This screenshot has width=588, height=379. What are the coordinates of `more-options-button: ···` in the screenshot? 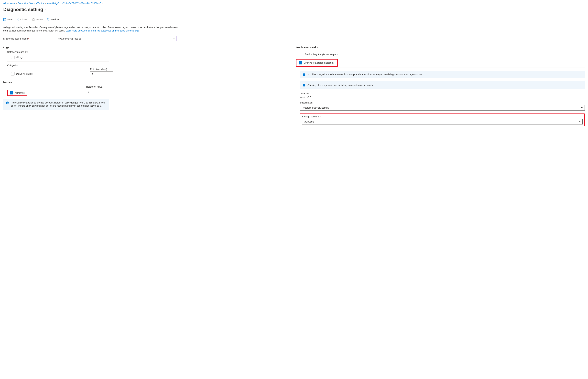 It's located at (47, 10).